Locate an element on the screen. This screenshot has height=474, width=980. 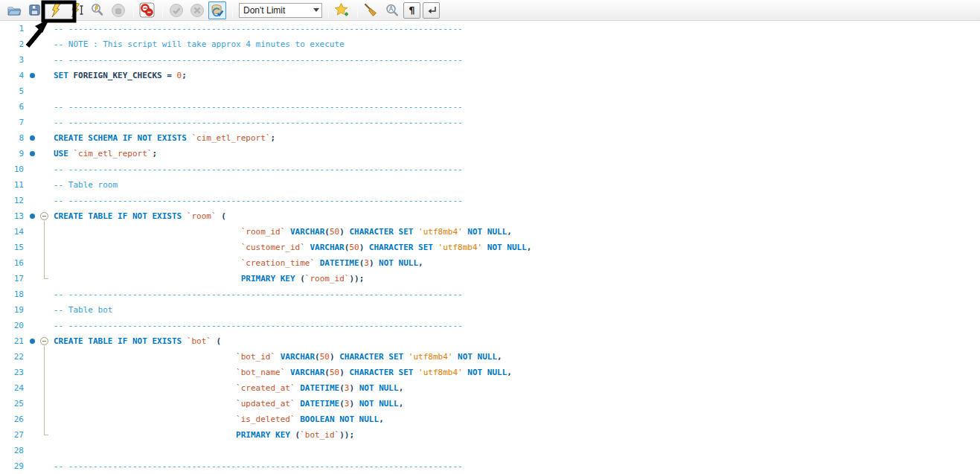
explain-plan-button is located at coordinates (97, 10).